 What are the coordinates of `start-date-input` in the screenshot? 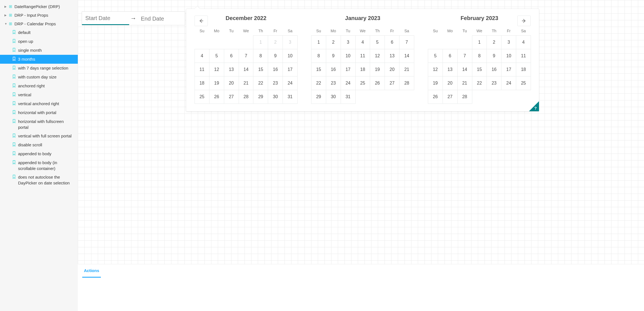 It's located at (106, 18).